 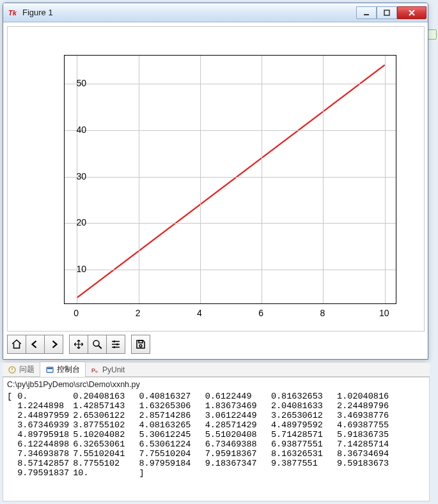 I want to click on titlebar: Tk Figure 1, so click(x=215, y=13).